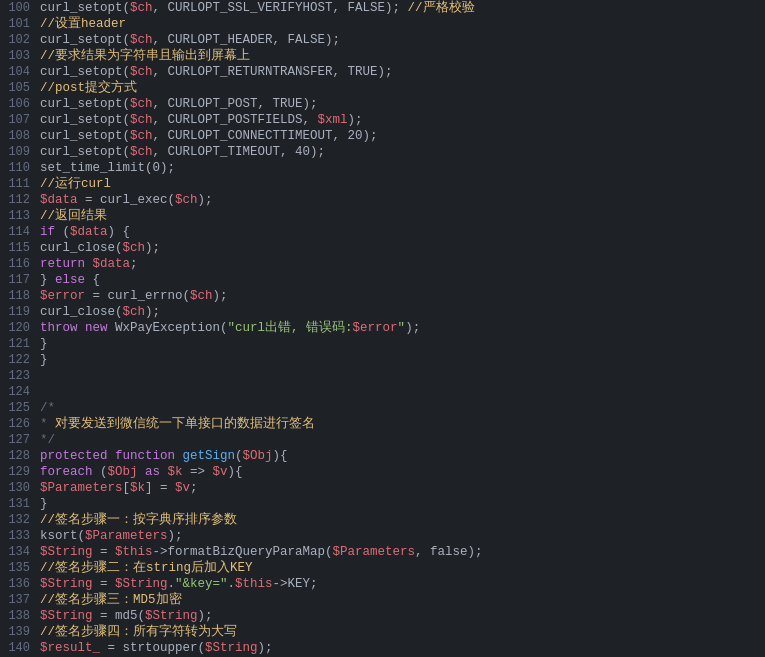 This screenshot has height=657, width=765. I want to click on line-number: 131, so click(22, 504).